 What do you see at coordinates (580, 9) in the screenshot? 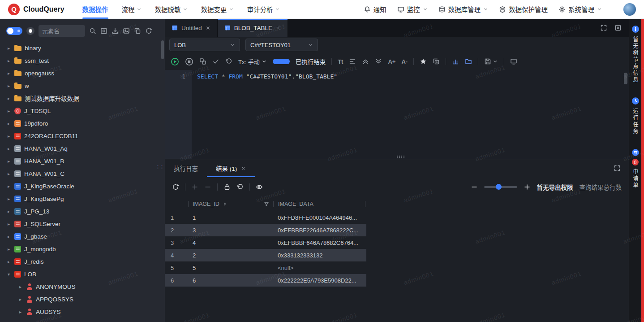
I see `nav-right-item-5: 系统管理` at bounding box center [580, 9].